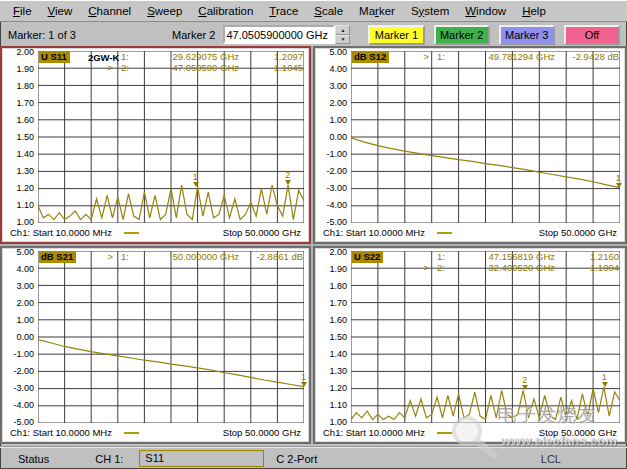  Describe the element at coordinates (25, 286) in the screenshot. I see `y-tick-label: 3.00` at that location.